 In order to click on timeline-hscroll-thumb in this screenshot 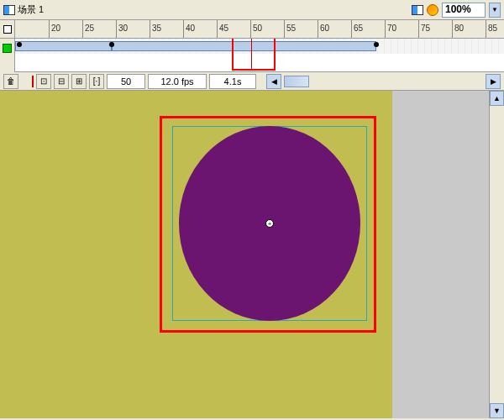, I will do `click(297, 81)`.